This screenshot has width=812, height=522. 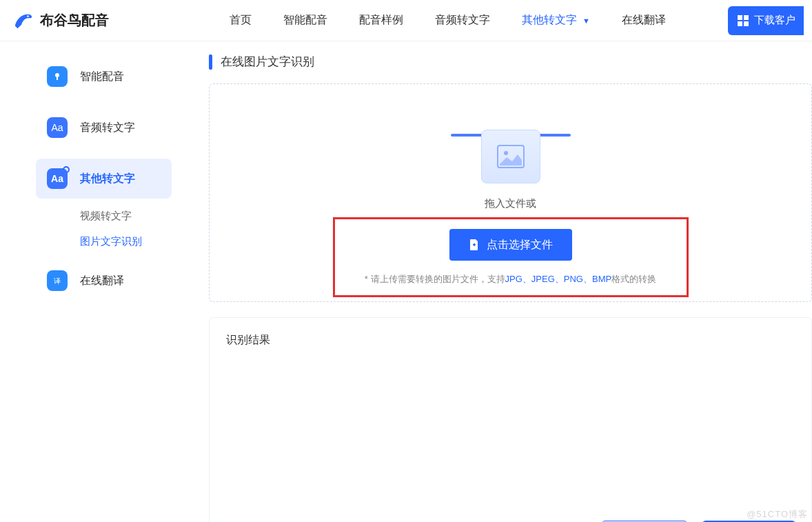 I want to click on brand-name: 布谷鸟配音, so click(x=74, y=21).